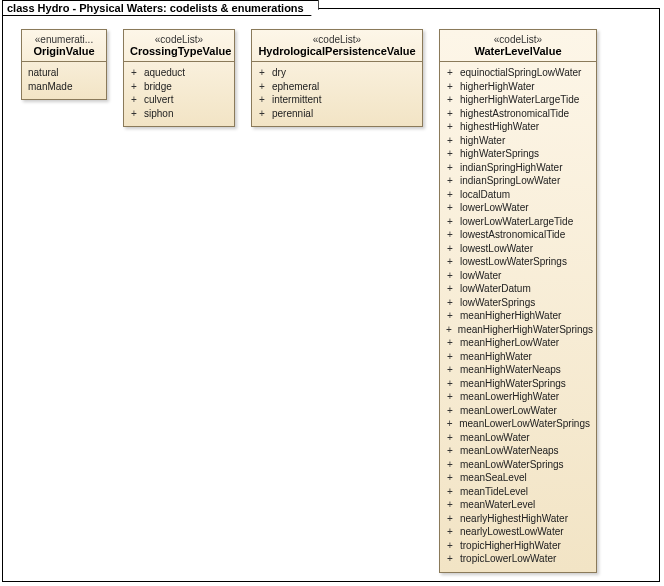  Describe the element at coordinates (296, 87) in the screenshot. I see `attribute-name: ephemeral` at that location.